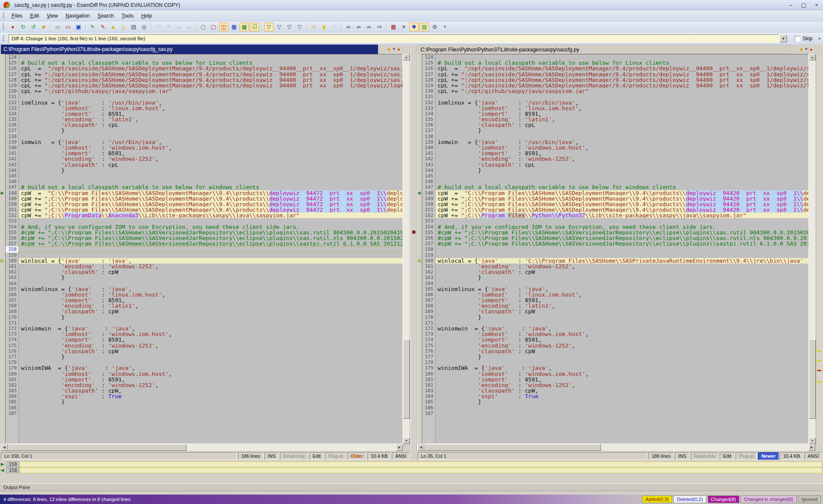 The height and width of the screenshot is (504, 823). I want to click on show-options-icon: ☑, so click(255, 27).